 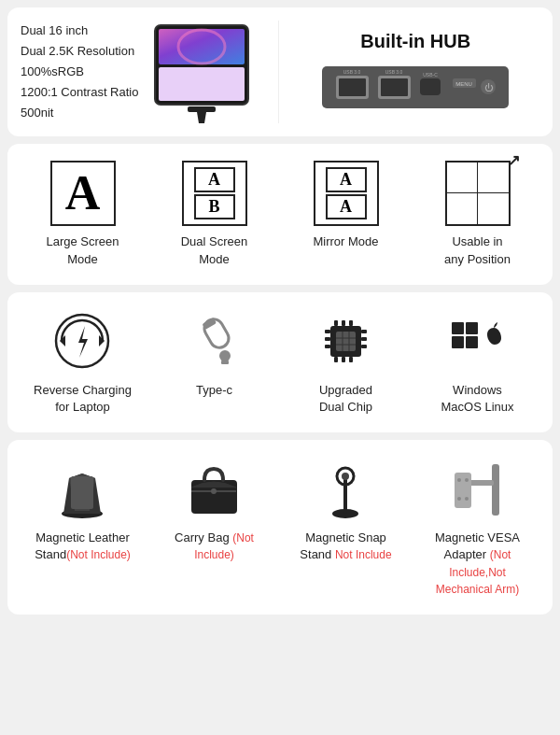 What do you see at coordinates (364, 555) in the screenshot?
I see `snap-stand-note: Not Include` at bounding box center [364, 555].